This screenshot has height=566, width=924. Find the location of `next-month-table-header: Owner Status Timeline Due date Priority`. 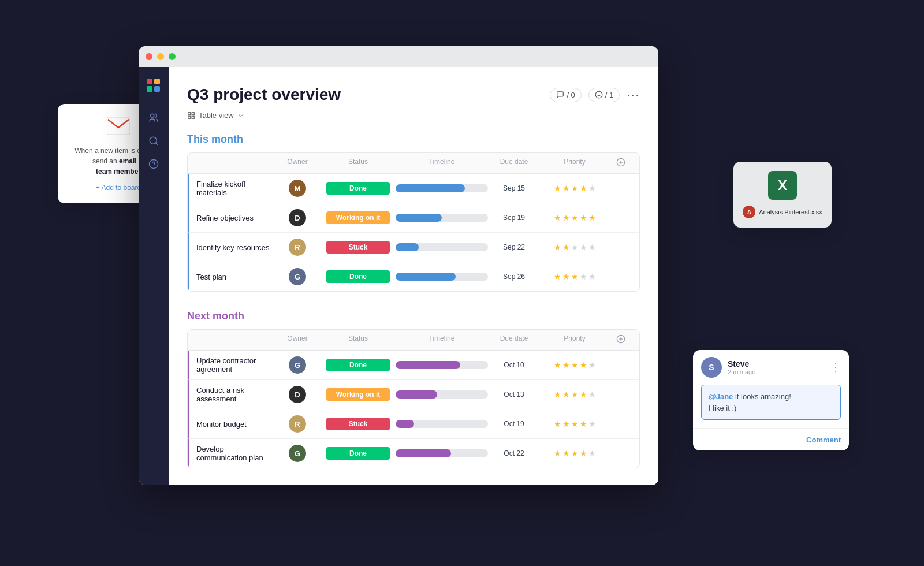

next-month-table-header: Owner Status Timeline Due date Priority is located at coordinates (413, 340).